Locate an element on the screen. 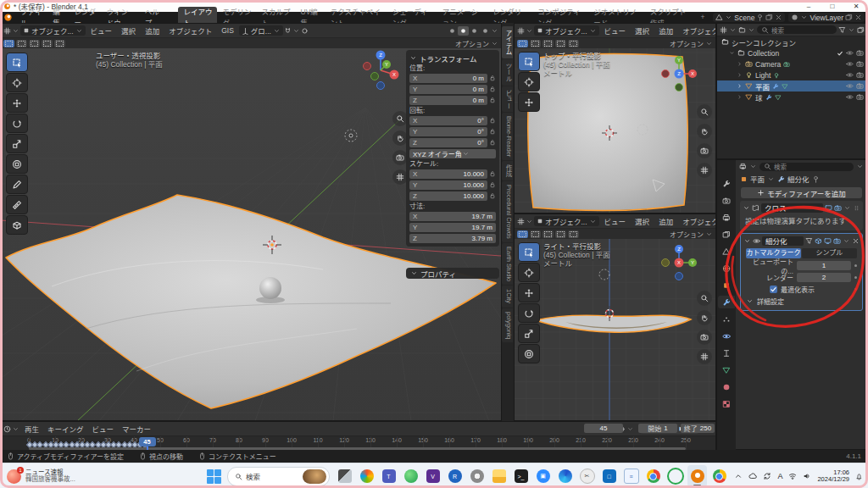 The width and height of the screenshot is (868, 488). move-tool-button is located at coordinates (529, 293).